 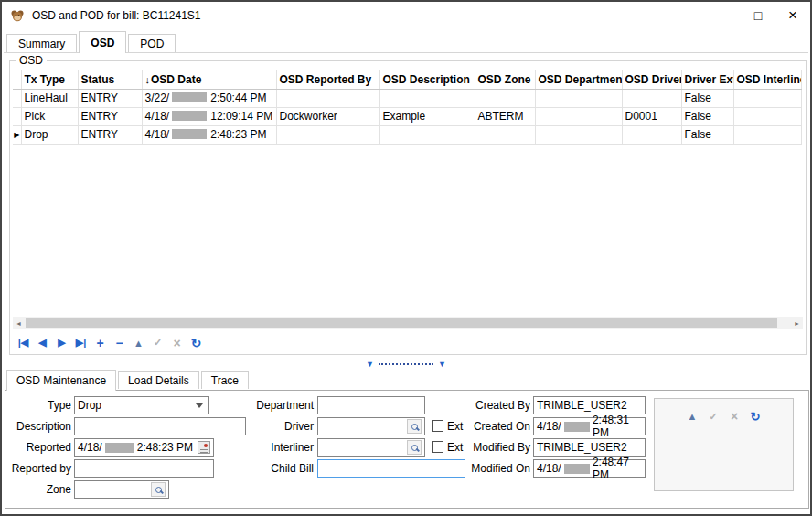 I want to click on close-button: ×, so click(x=793, y=16).